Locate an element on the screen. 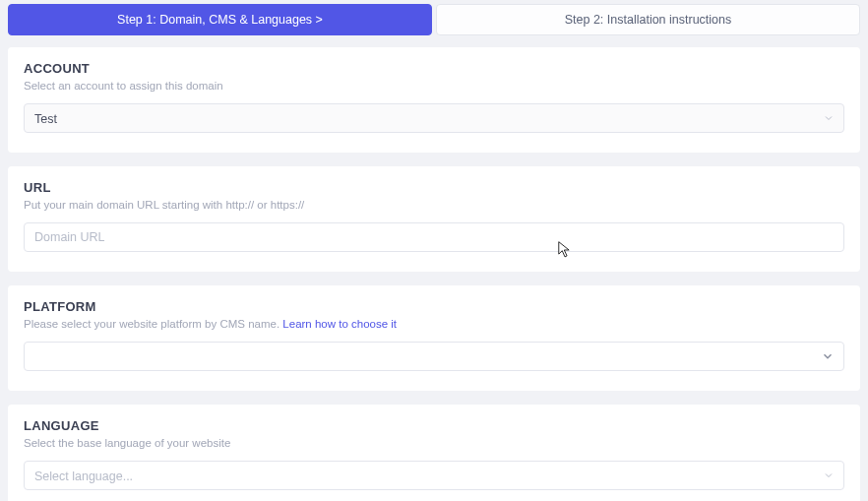  platform-desc: Please select your website platform by C… is located at coordinates (434, 324).